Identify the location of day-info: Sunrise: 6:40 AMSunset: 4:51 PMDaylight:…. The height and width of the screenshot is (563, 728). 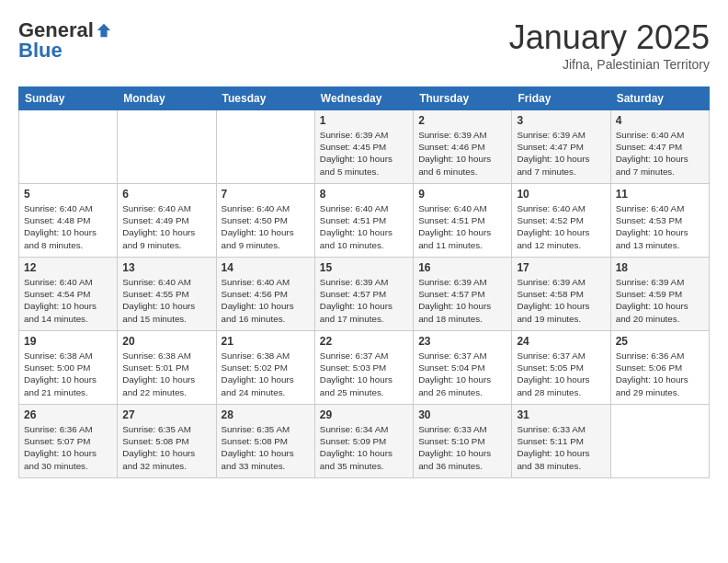
(364, 226).